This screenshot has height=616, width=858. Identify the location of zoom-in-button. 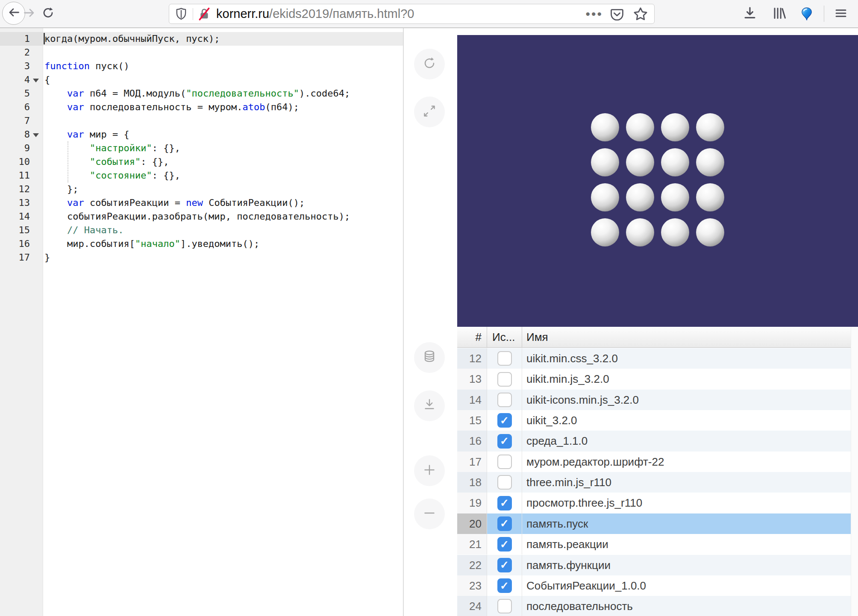
(429, 471).